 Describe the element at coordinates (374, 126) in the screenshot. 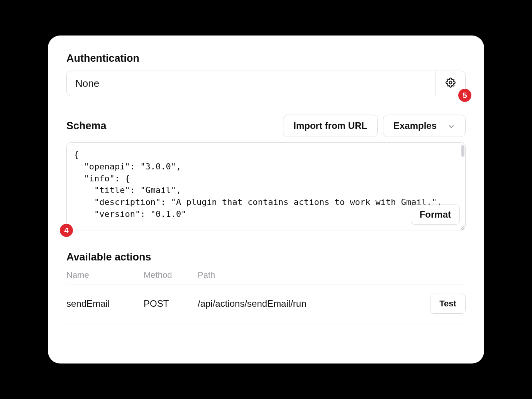

I see `schema-buttons: Import from URL Examples` at that location.